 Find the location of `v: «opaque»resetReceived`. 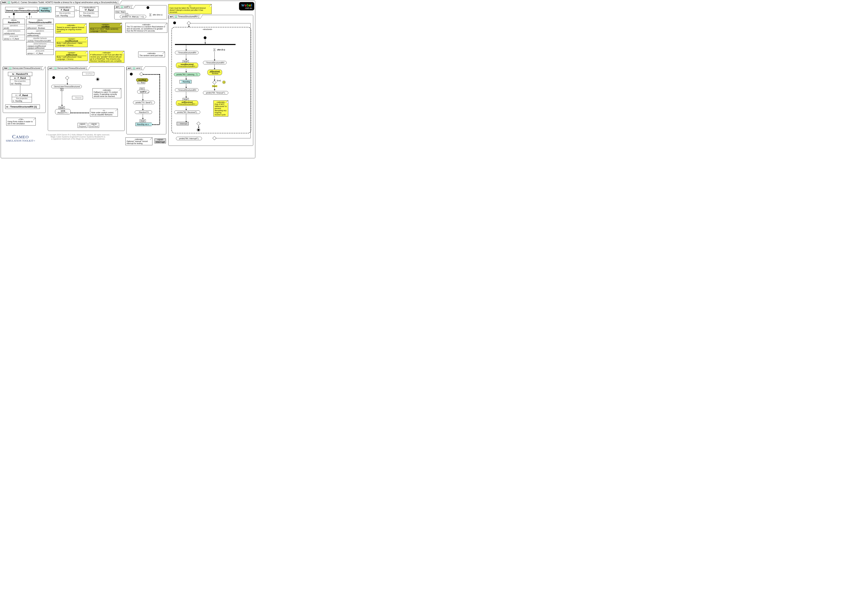

v: «opaque»resetReceived is located at coordinates (40, 46).